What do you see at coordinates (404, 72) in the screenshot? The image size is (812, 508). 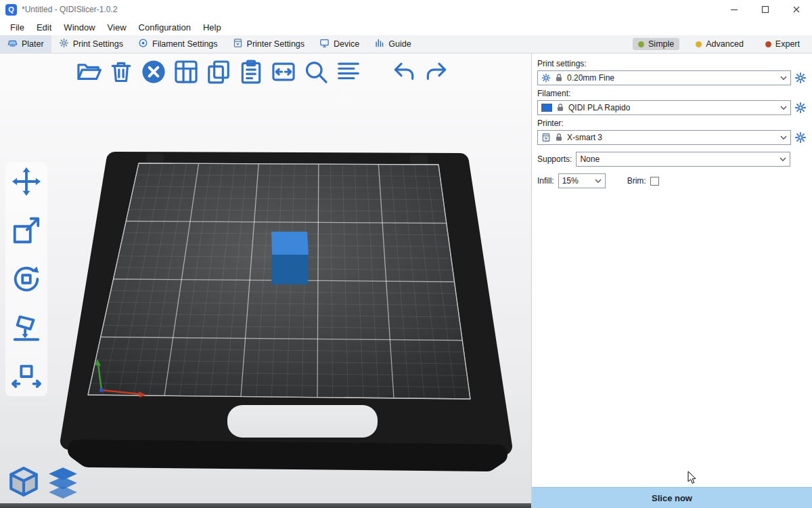 I see `undo-icon` at bounding box center [404, 72].